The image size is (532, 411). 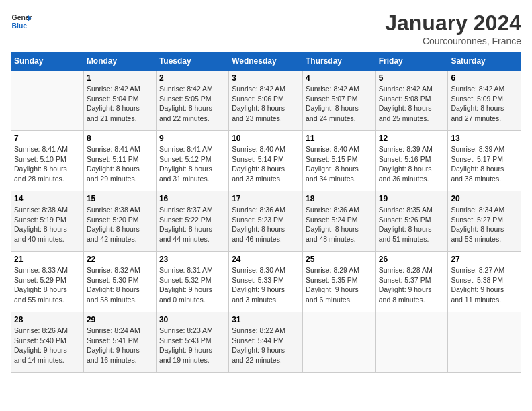 I want to click on day-cell: 1Sunrise: 8:42 AMSunset: 5:04 PMDaylight…, so click(x=120, y=101).